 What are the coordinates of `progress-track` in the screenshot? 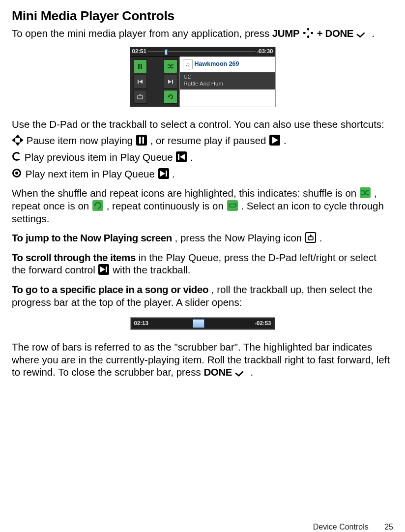 It's located at (202, 52).